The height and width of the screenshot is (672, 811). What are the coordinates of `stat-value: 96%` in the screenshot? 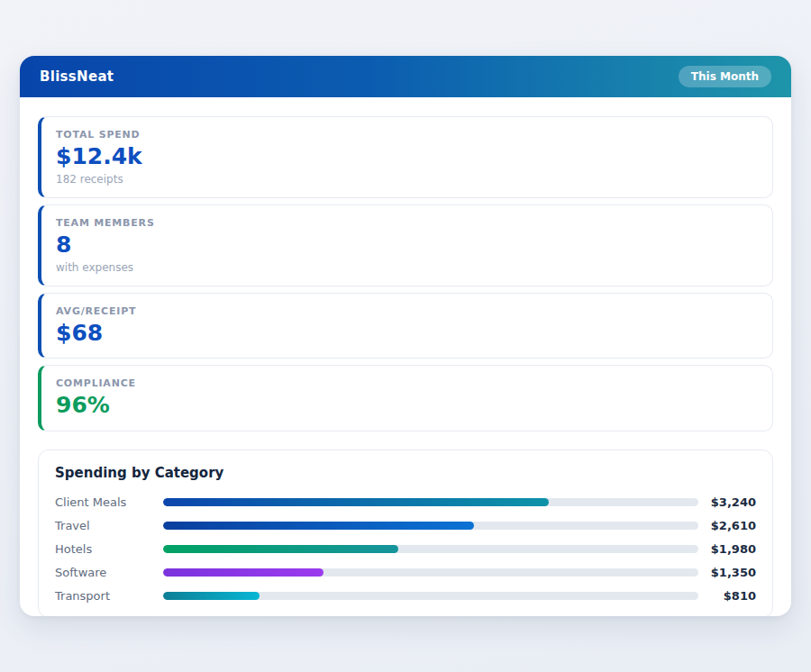 It's located at (407, 405).